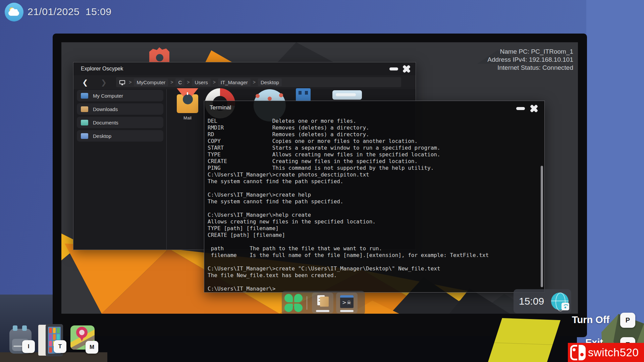 This screenshot has height=362, width=644. Describe the element at coordinates (29, 347) in the screenshot. I see `inventory-keycap: I` at that location.